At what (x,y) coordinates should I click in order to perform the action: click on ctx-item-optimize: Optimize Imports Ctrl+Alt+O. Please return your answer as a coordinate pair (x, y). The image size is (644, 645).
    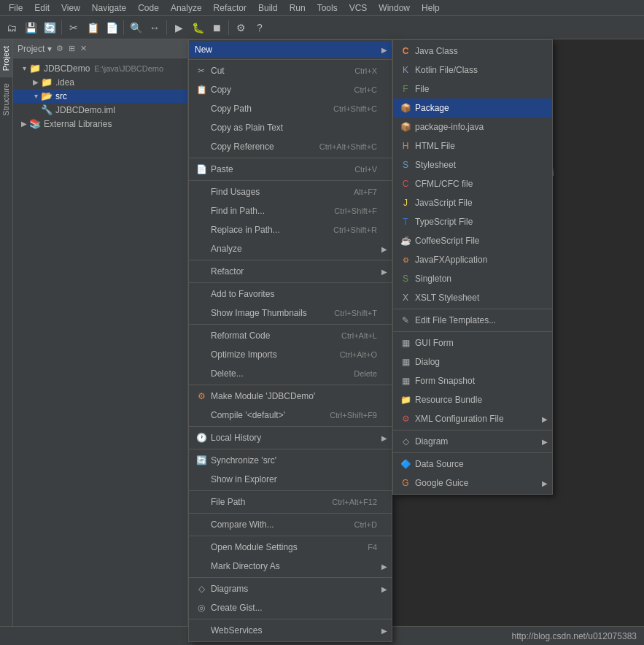
    Looking at the image, I should click on (290, 355).